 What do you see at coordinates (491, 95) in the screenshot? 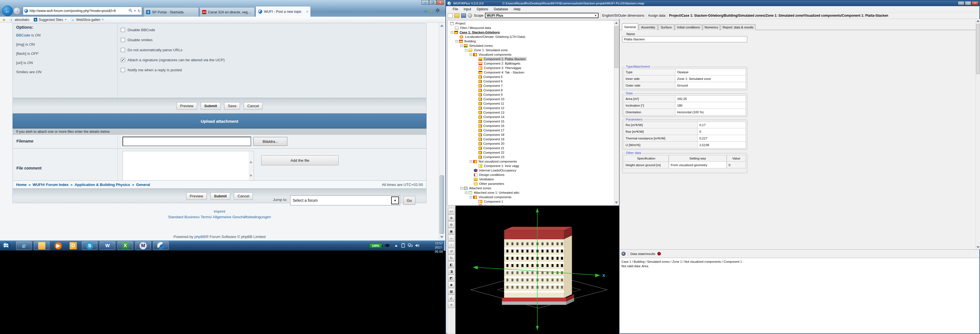
I see `tree-item: Component 9` at bounding box center [491, 95].